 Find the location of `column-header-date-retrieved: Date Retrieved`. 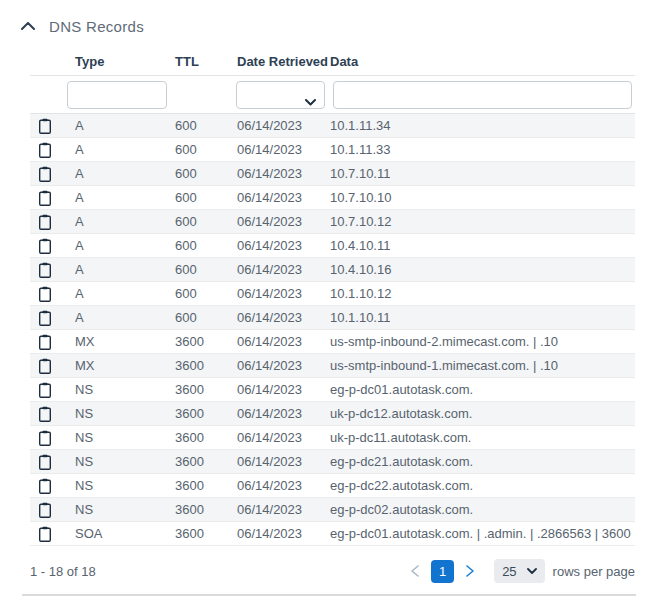

column-header-date-retrieved: Date Retrieved is located at coordinates (276, 64).